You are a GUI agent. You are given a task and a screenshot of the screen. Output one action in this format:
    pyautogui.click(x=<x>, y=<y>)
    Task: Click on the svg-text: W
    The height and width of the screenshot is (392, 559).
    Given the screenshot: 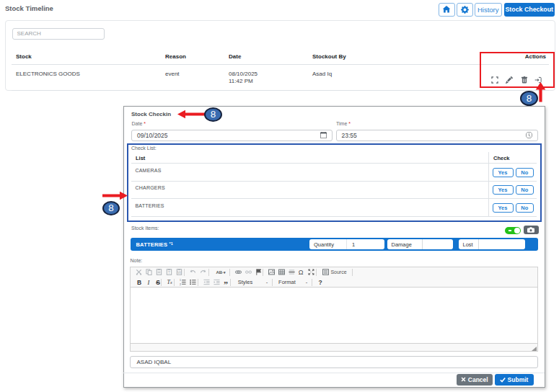 What is the action you would take?
    pyautogui.click(x=179, y=272)
    